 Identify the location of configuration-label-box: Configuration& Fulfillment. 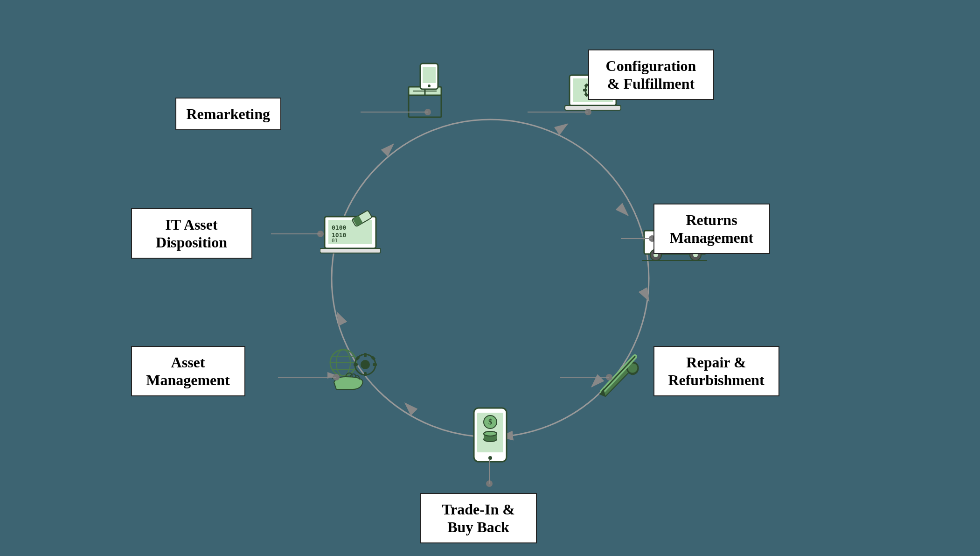
(651, 75).